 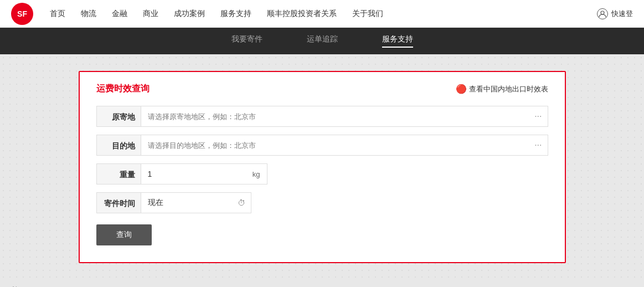 What do you see at coordinates (322, 116) in the screenshot?
I see `origin-row: 原寄地 ···` at bounding box center [322, 116].